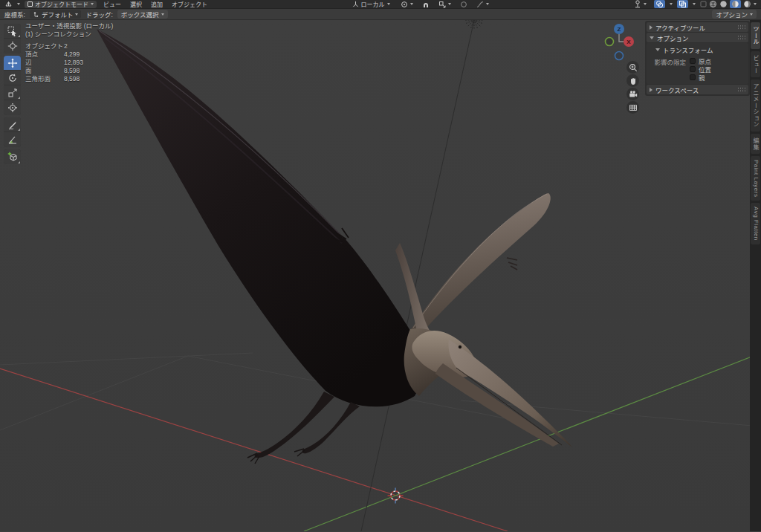 This screenshot has height=532, width=761. What do you see at coordinates (112, 4) in the screenshot?
I see `menu-view: ビュー` at bounding box center [112, 4].